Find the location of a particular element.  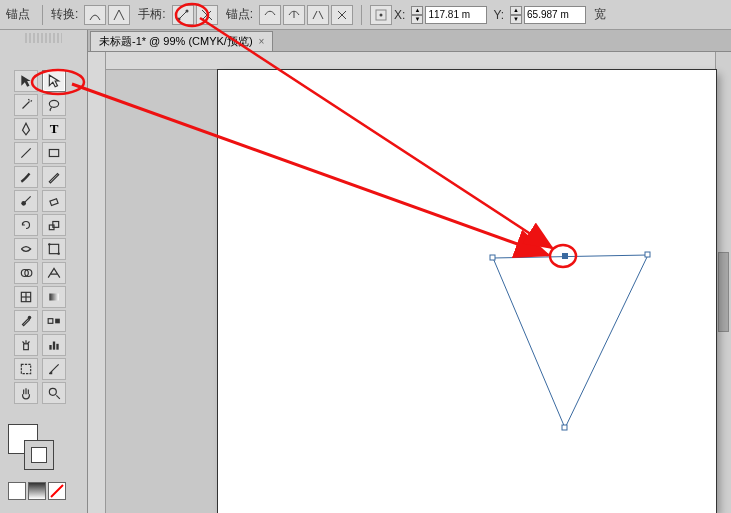

toolbox-drag-handle is located at coordinates (44, 38).